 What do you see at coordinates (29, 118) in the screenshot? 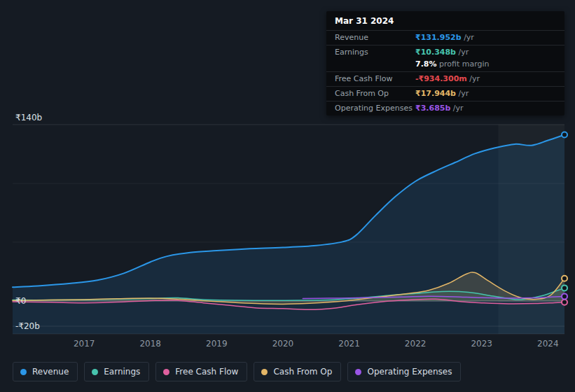
I see `y-axis-label: ₹140b` at bounding box center [29, 118].